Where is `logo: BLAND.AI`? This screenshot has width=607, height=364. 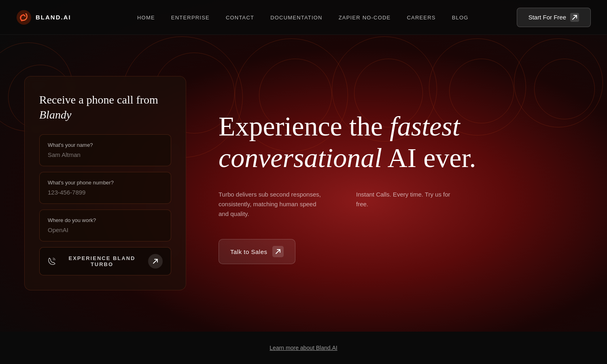 logo: BLAND.AI is located at coordinates (53, 17).